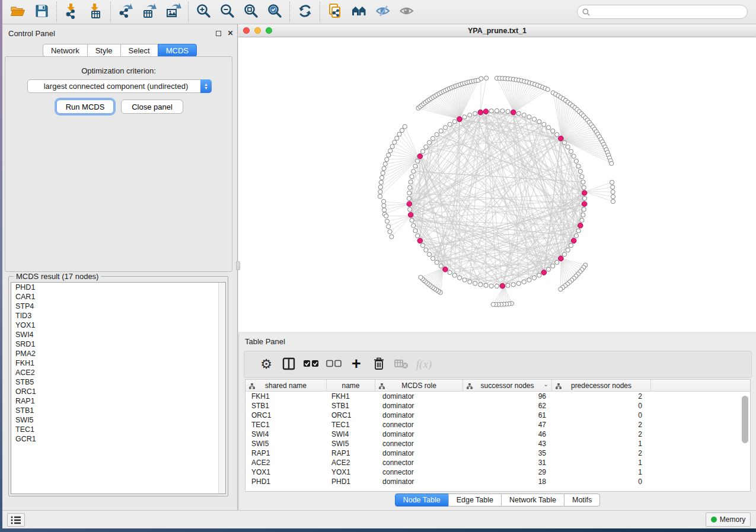 The image size is (756, 532). I want to click on export-network-icon, so click(126, 12).